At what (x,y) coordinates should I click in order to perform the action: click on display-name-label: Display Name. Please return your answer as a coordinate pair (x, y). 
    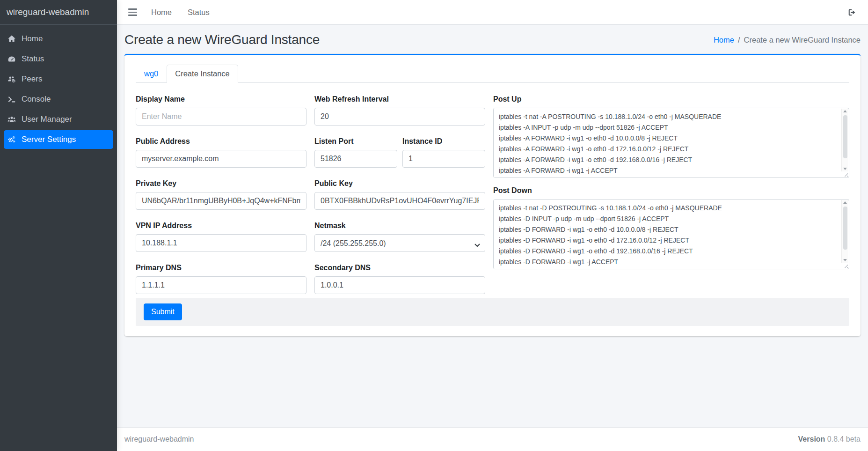
    Looking at the image, I should click on (221, 99).